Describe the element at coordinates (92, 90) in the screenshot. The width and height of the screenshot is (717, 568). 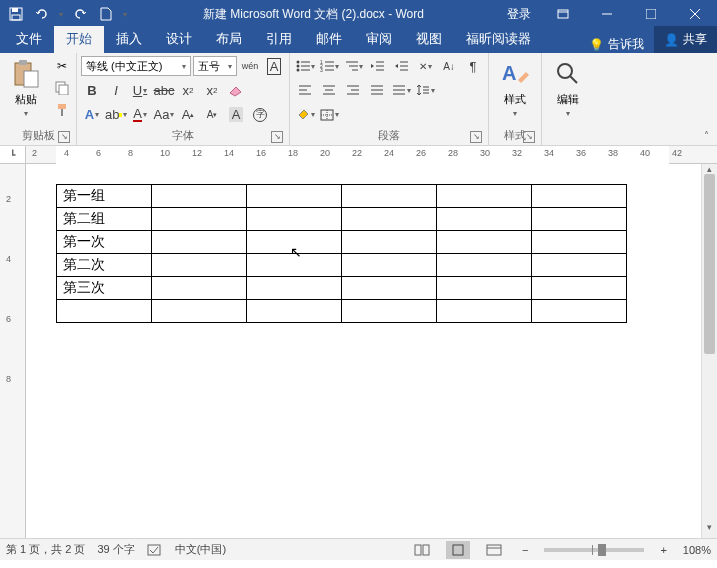
I see `bold-button: B` at that location.